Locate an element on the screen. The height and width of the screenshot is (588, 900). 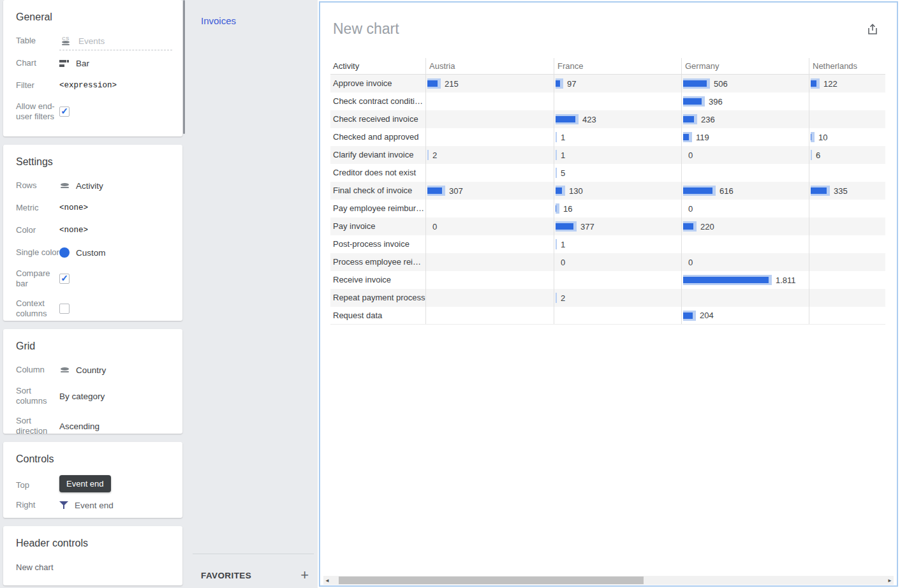
bar-cell: 236 is located at coordinates (745, 119).